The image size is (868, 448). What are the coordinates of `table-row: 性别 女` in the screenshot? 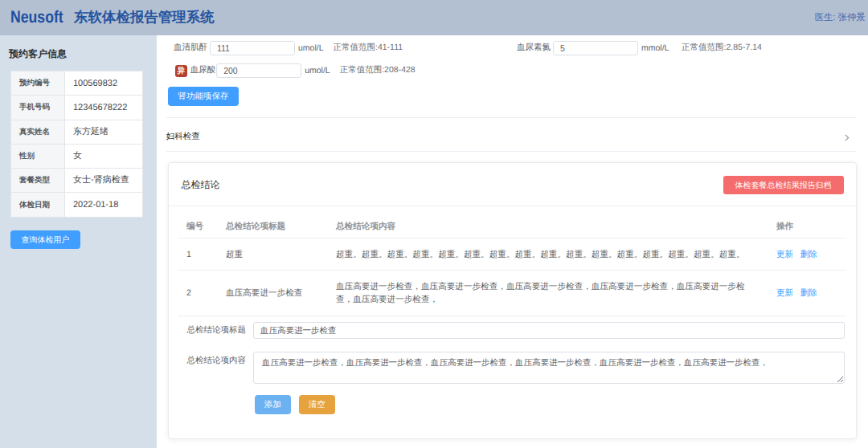 It's located at (77, 156).